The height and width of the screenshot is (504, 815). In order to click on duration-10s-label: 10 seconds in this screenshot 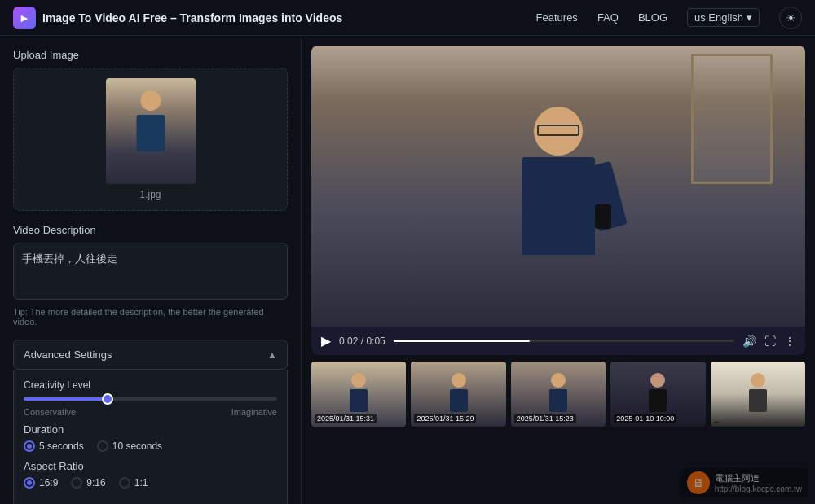, I will do `click(137, 446)`.